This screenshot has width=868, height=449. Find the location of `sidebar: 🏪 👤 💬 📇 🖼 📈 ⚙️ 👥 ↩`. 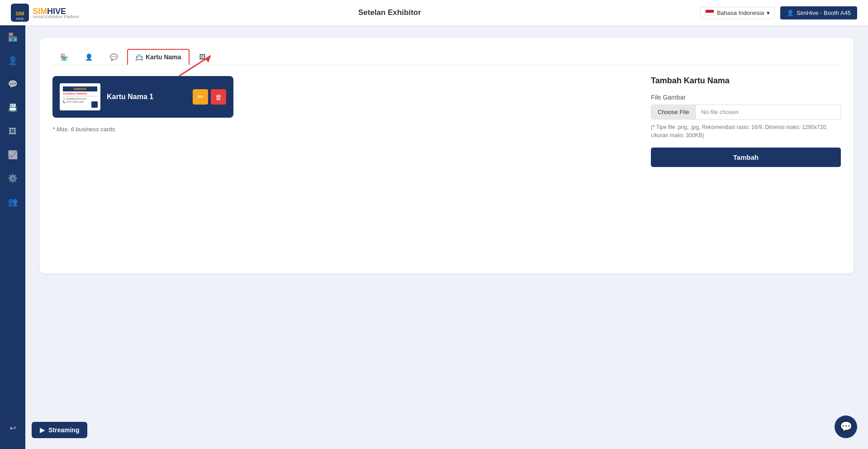

sidebar: 🏪 👤 💬 📇 🖼 📈 ⚙️ 👥 ↩ is located at coordinates (13, 224).